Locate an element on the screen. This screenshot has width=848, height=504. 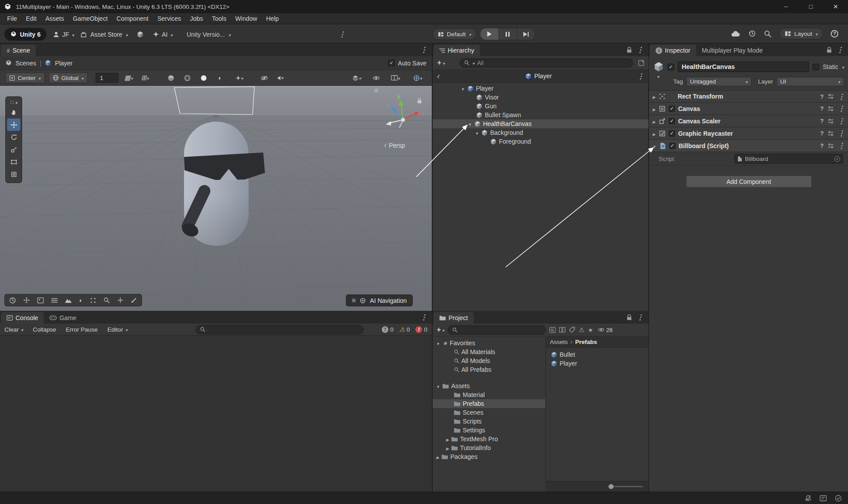
hierarchy-search-input: All is located at coordinates (546, 63).